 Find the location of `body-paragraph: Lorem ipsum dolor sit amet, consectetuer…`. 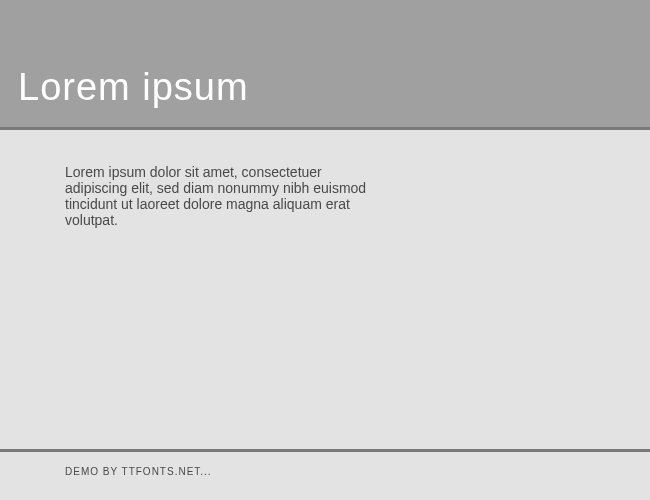

body-paragraph: Lorem ipsum dolor sit amet, consectetuer… is located at coordinates (225, 196).